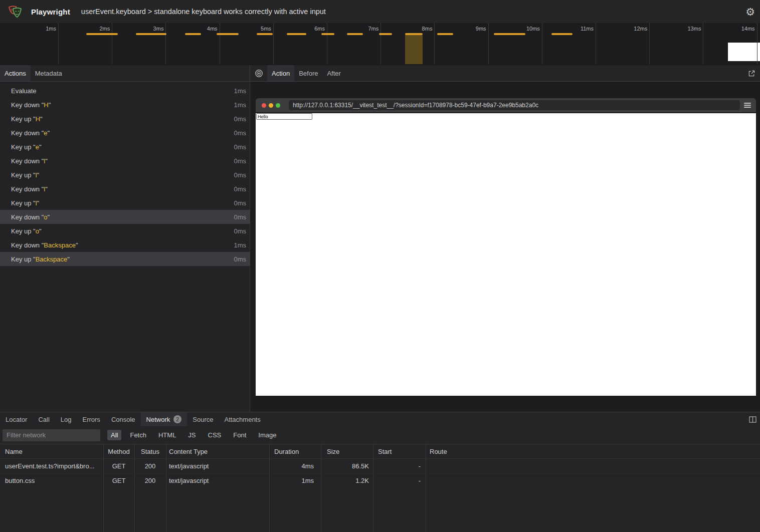 The height and width of the screenshot is (532, 760). I want to click on action-row: Evaluate1ms, so click(125, 91).